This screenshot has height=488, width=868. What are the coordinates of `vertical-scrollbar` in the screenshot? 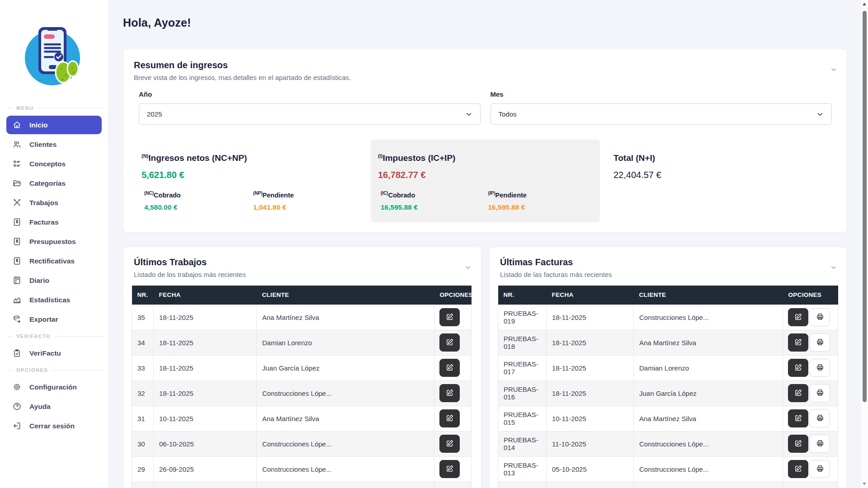 It's located at (864, 244).